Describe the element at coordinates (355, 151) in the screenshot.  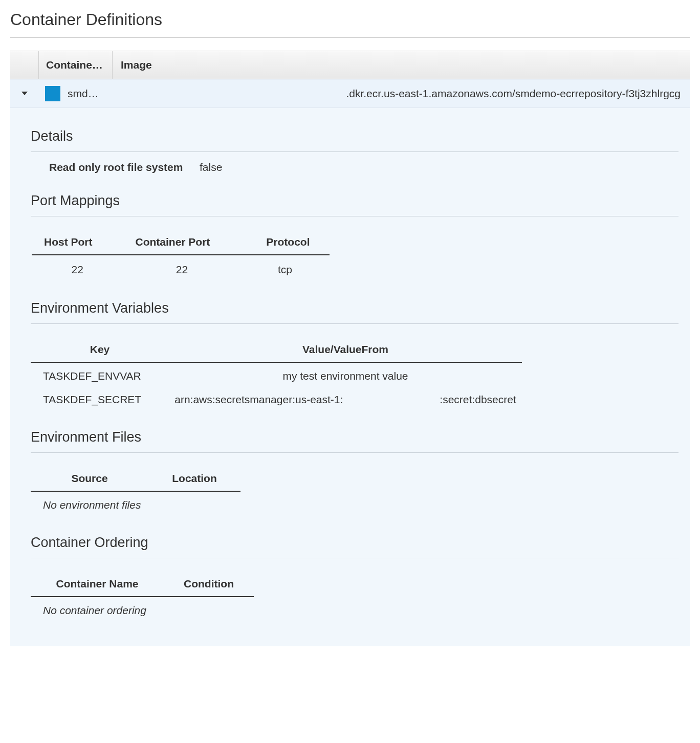
I see `section-details: Details Read only root file system false` at that location.